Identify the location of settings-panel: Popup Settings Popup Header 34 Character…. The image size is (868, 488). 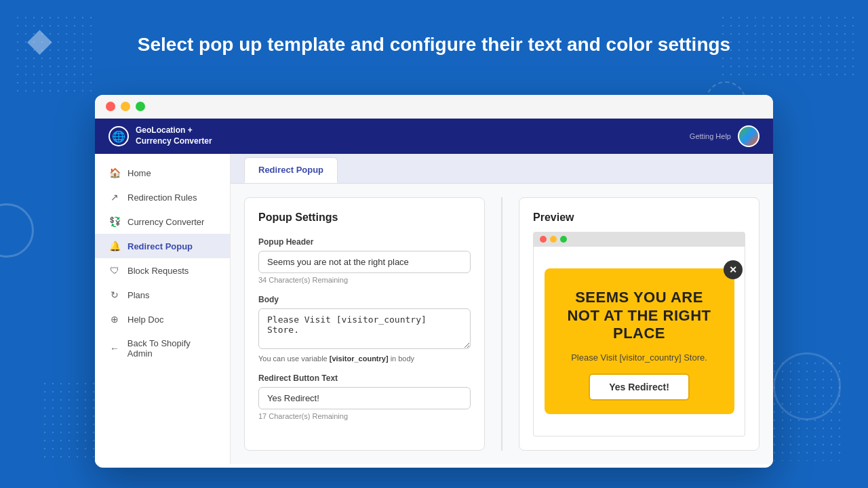
(365, 324).